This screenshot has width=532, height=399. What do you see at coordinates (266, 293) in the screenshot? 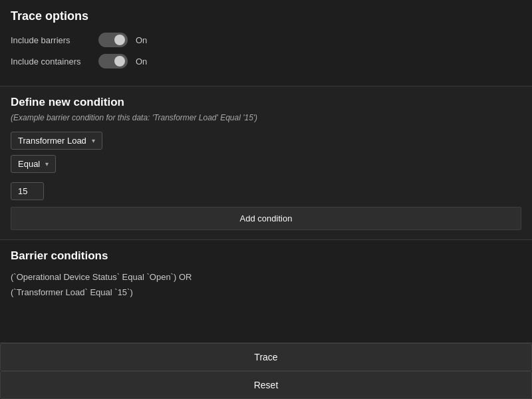
I see `conditions-line2: (`Transformer Load` Equal `15`)` at bounding box center [266, 293].